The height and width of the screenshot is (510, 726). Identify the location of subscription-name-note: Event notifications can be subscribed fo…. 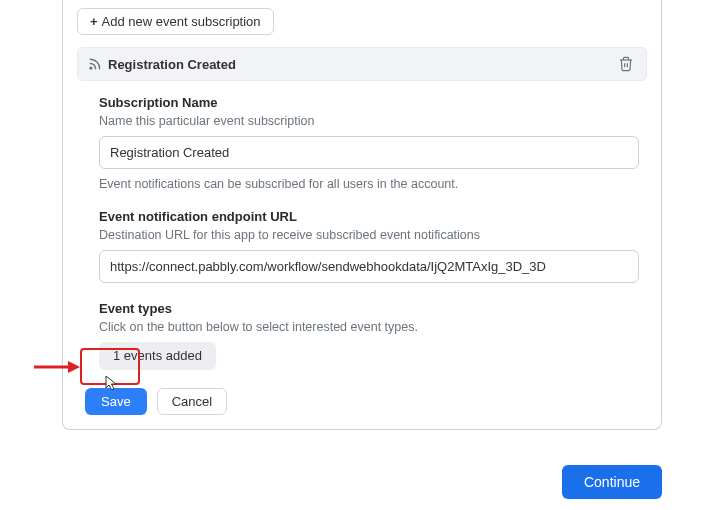
(369, 184).